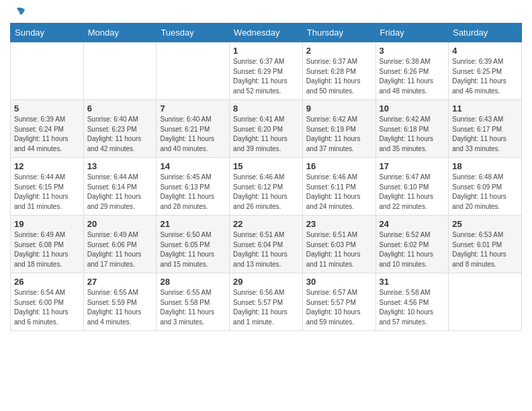 The image size is (532, 411). What do you see at coordinates (485, 187) in the screenshot?
I see `calendar-cell: 18Sunrise: 6:48 AM Sunset: 6:09 PM Dayli…` at bounding box center [485, 187].